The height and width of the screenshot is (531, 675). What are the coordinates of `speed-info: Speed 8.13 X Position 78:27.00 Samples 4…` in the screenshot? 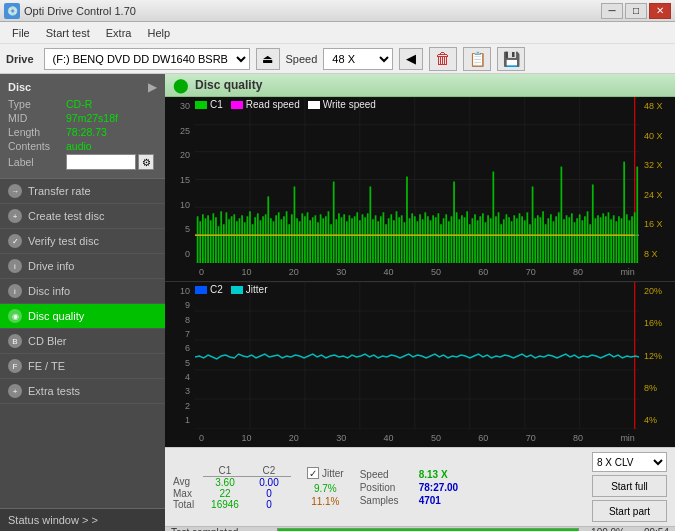 It's located at (409, 488).